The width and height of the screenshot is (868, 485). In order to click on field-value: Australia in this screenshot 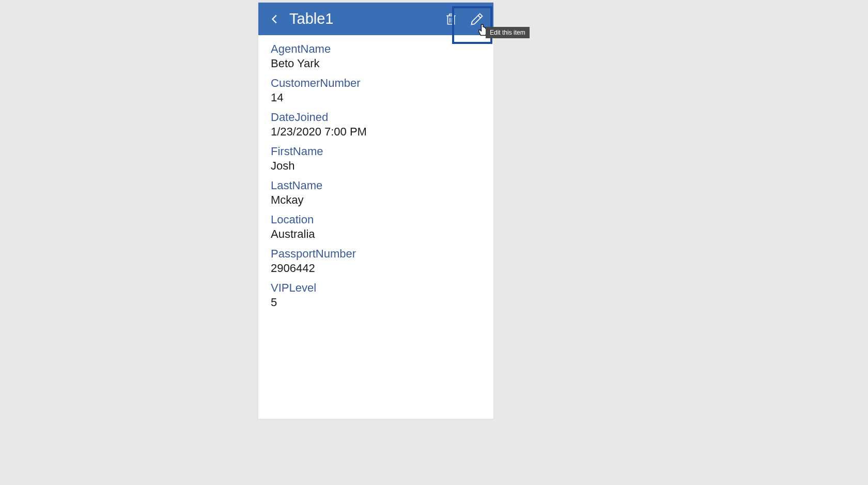, I will do `click(376, 234)`.